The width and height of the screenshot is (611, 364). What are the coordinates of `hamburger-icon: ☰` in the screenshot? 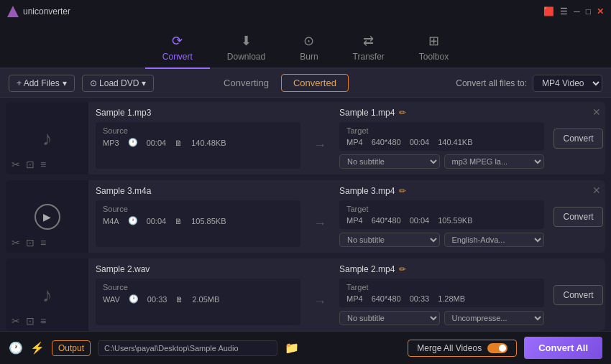 It's located at (564, 11).